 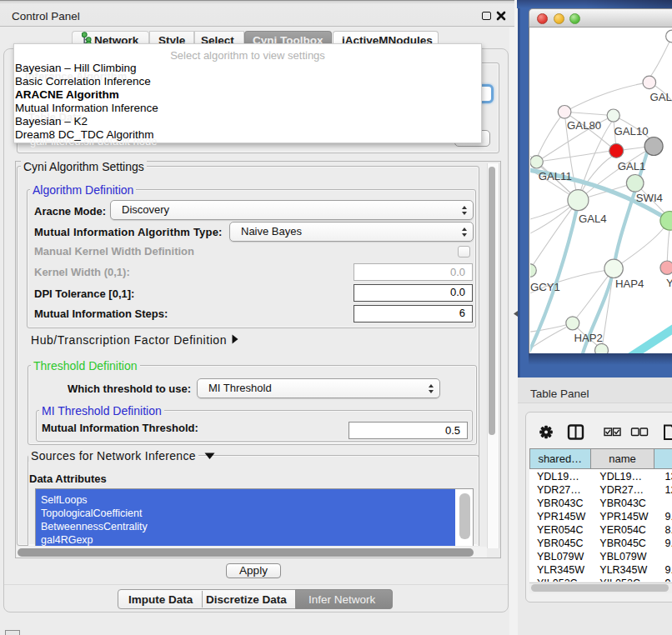 I want to click on svg-text: Y, so click(x=669, y=283).